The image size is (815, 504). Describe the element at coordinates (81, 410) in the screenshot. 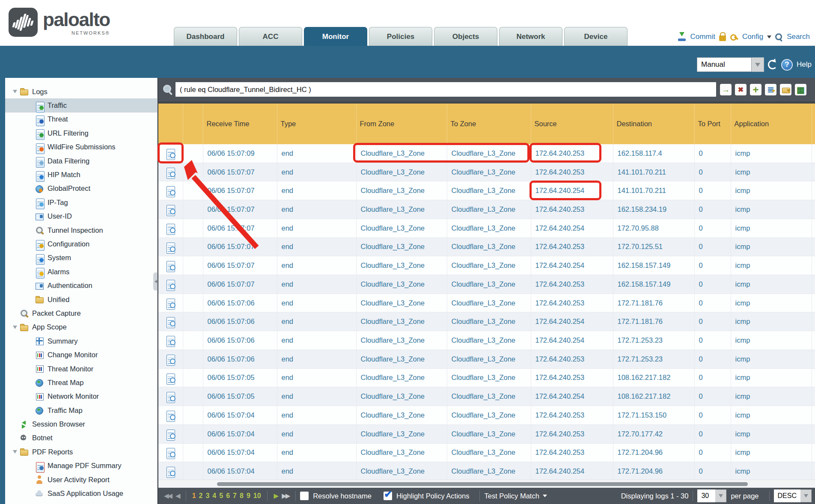

I see `sidebar-item-traffic-map: Traffic Map` at that location.